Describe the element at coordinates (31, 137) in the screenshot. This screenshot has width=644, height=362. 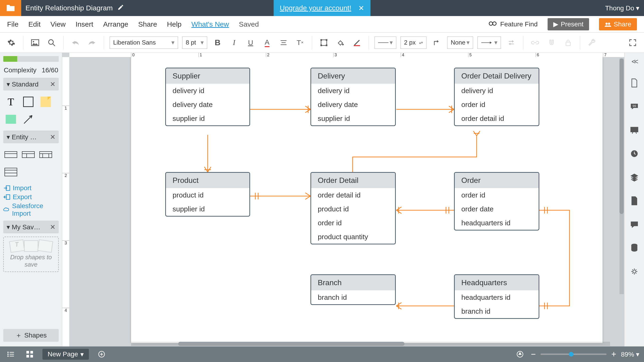
I see `group-header-entity: ▾ Entity … ✕` at that location.